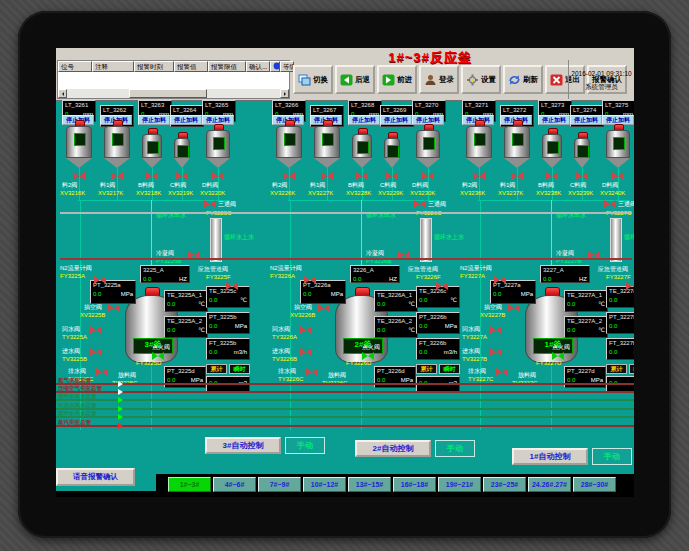  What do you see at coordinates (439, 80) in the screenshot?
I see `toolbar-button-4: 登录` at bounding box center [439, 80].